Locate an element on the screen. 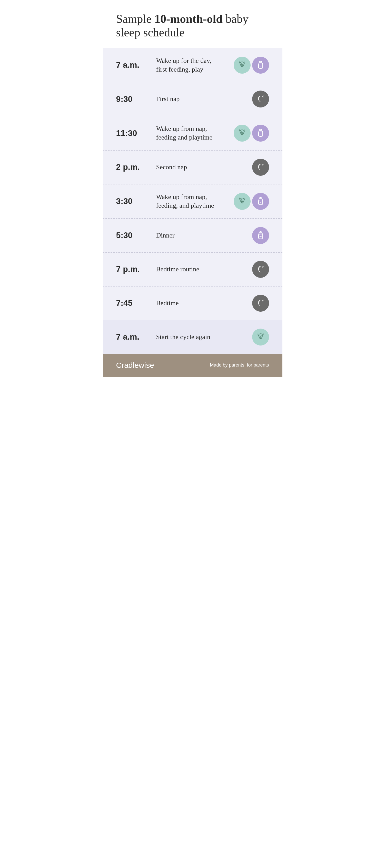  schedule-row: 7 p.m. Bedtime routine is located at coordinates (193, 270).